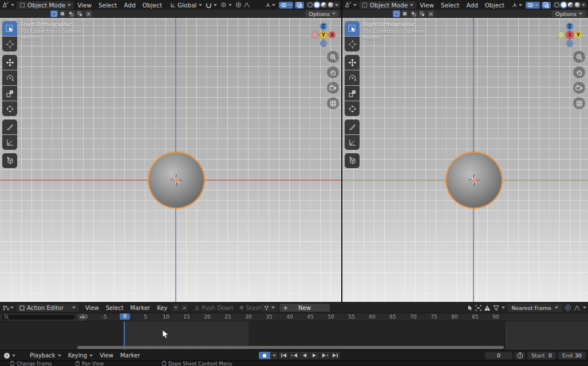  Describe the element at coordinates (162, 308) in the screenshot. I see `ds-menu-key: Key` at that location.